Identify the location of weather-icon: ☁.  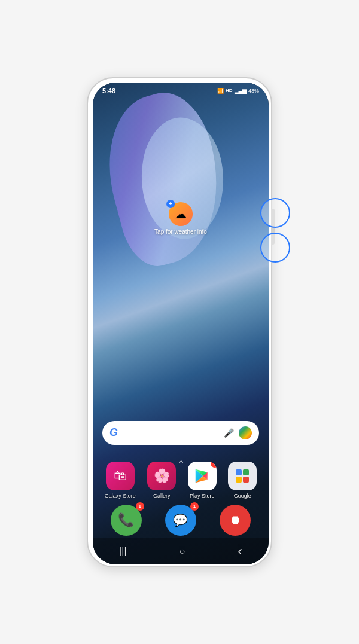
(181, 214).